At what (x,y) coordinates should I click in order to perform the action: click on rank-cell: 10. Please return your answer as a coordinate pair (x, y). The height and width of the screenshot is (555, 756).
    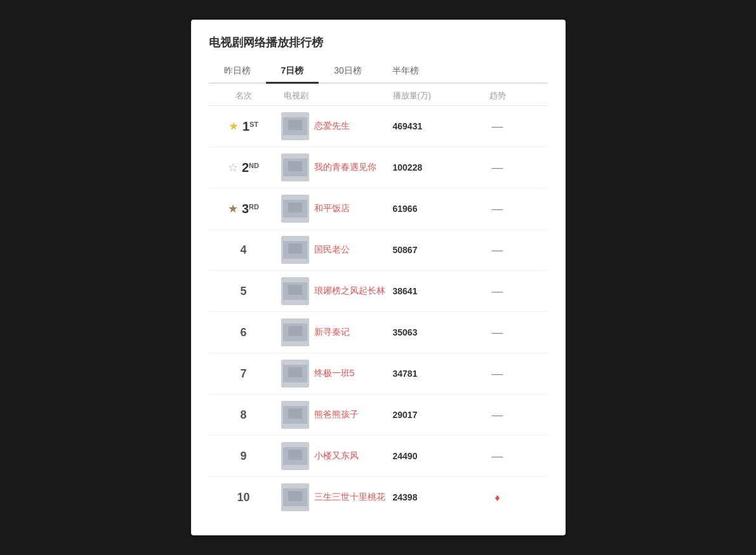
    Looking at the image, I should click on (244, 497).